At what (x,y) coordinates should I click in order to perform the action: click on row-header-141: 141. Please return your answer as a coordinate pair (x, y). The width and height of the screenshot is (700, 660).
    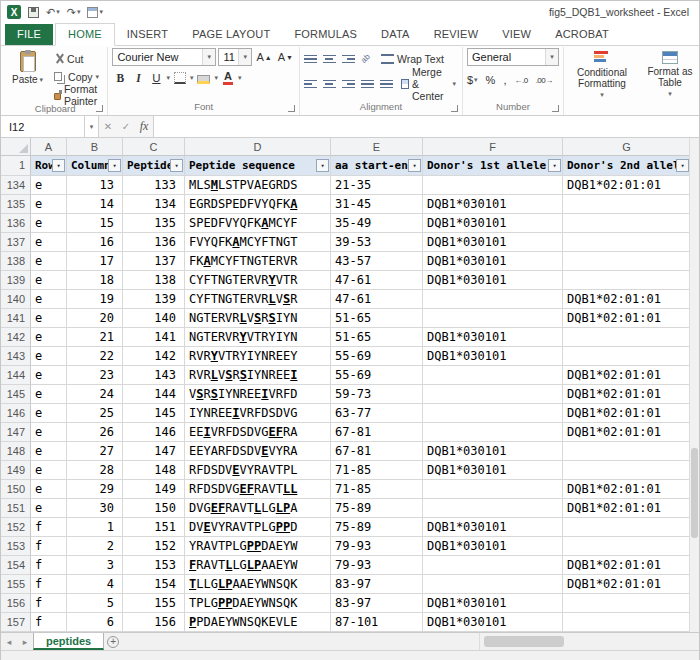
    Looking at the image, I should click on (16, 318).